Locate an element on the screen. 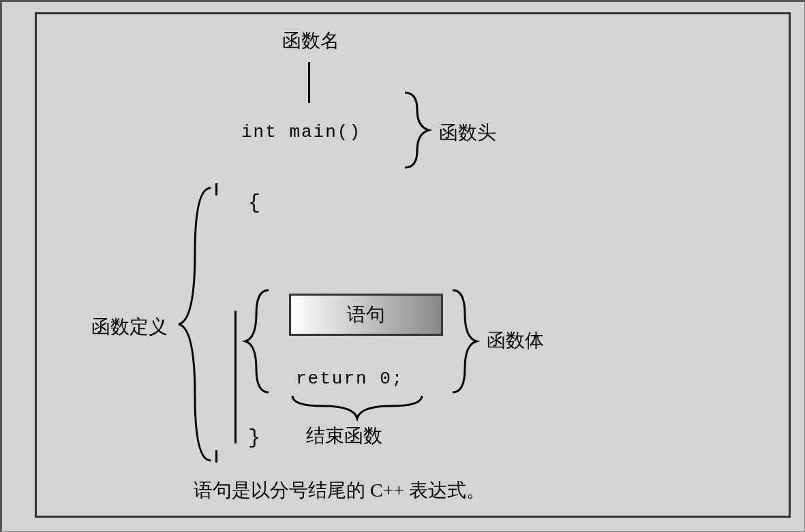  code-signature: int main() is located at coordinates (301, 132).